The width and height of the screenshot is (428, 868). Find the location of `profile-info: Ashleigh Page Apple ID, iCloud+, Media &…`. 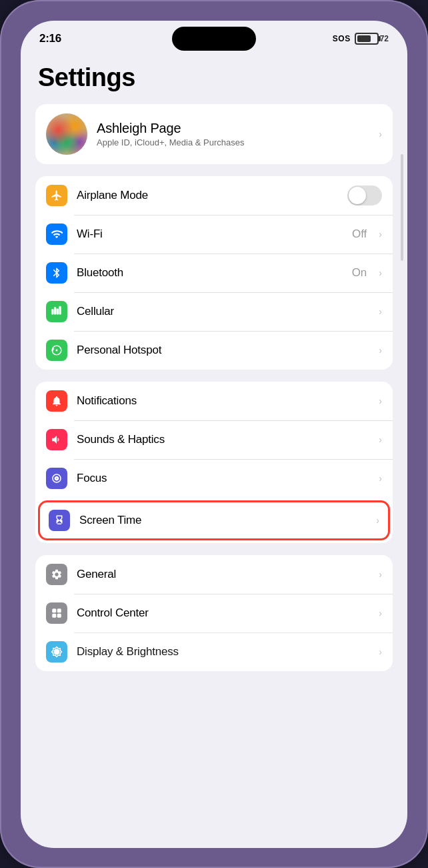

profile-info: Ashleigh Page Apple ID, iCloud+, Media &… is located at coordinates (233, 134).